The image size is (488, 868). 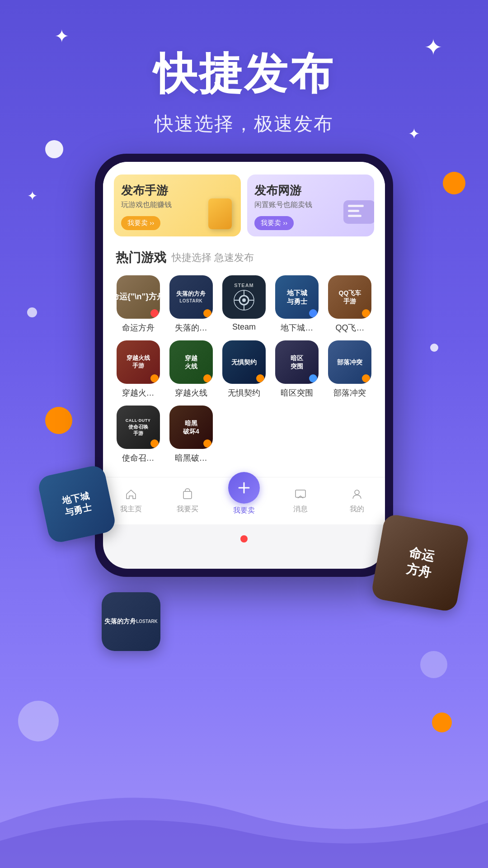 What do you see at coordinates (244, 327) in the screenshot?
I see `game-name-steam: Steam` at bounding box center [244, 327].